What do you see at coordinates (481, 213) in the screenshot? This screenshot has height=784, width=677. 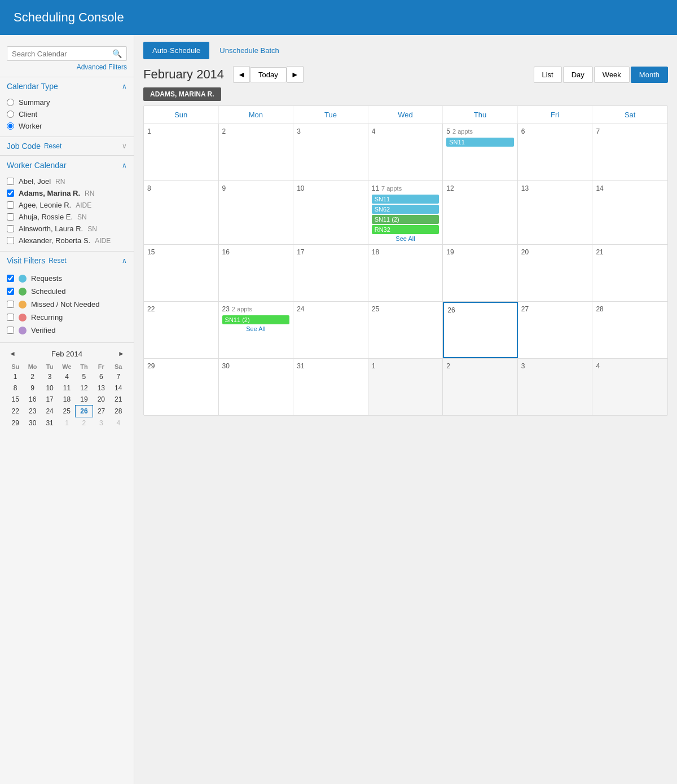 I see `cal-cell: 12` at bounding box center [481, 213].